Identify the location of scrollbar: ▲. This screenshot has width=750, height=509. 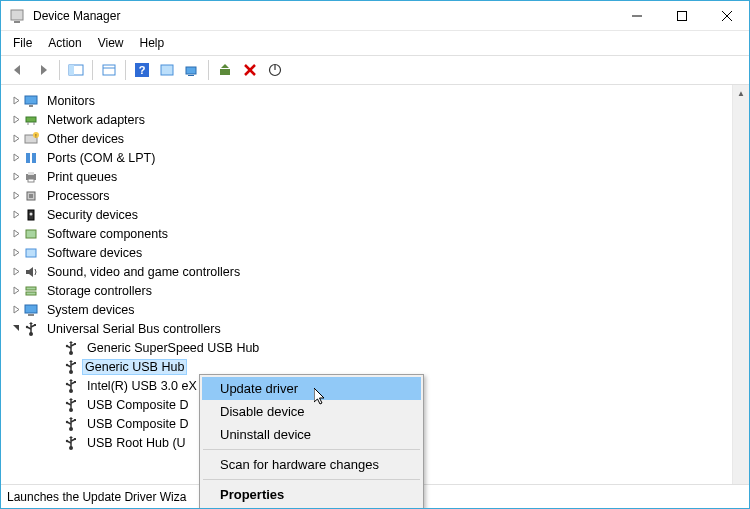
(740, 285).